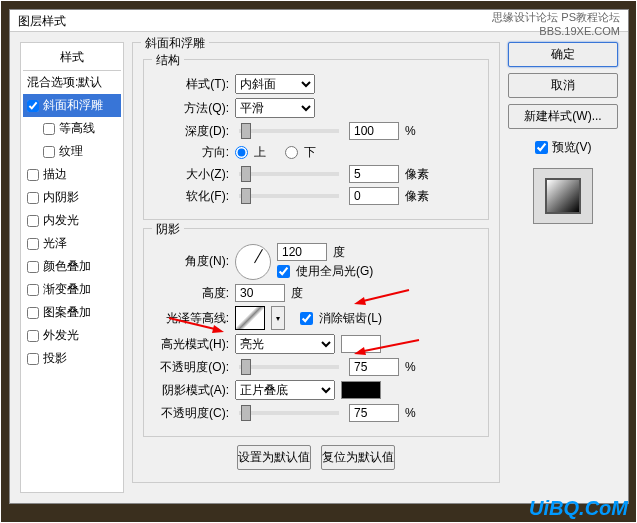 The height and width of the screenshot is (523, 637). I want to click on preview-box, so click(563, 196).